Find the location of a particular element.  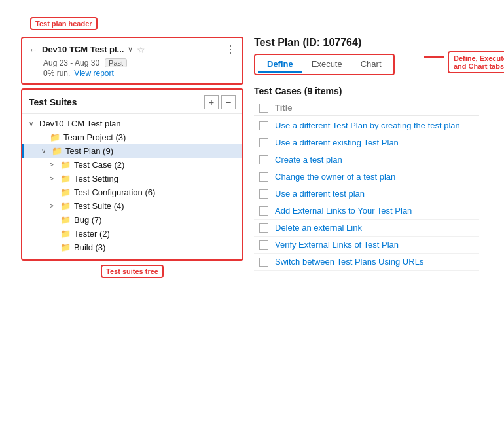

select-all-checkbox is located at coordinates (264, 108).